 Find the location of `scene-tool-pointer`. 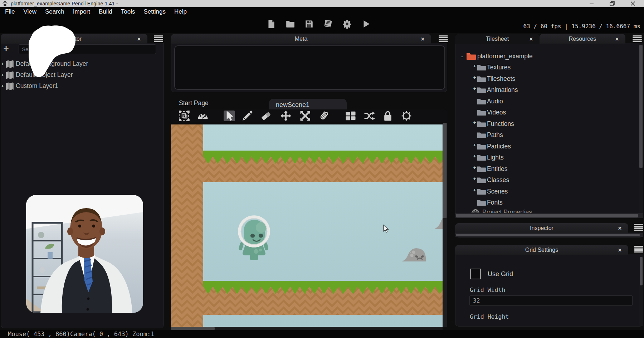

scene-tool-pointer is located at coordinates (229, 116).